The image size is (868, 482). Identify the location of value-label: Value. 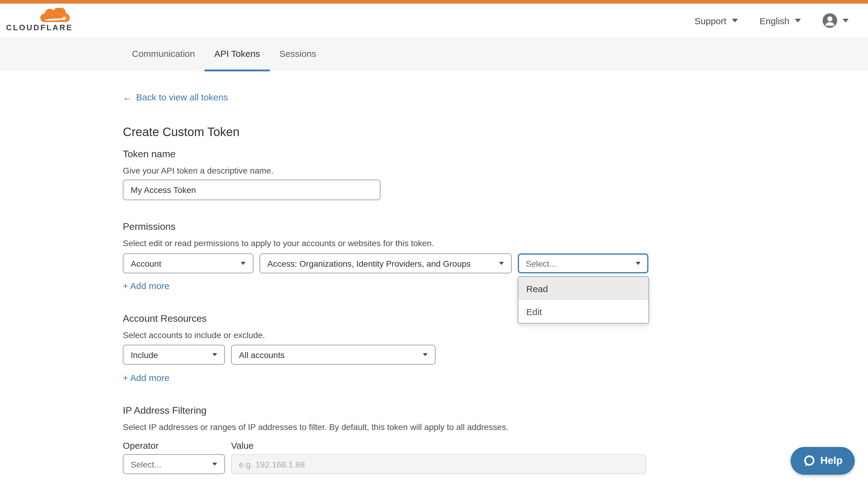
(243, 445).